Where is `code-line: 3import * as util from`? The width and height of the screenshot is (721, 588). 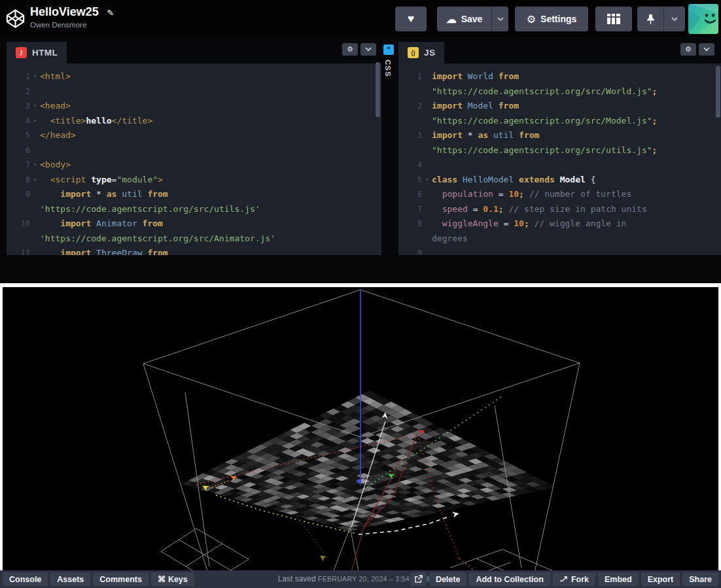
code-line: 3import * as util from is located at coordinates (560, 136).